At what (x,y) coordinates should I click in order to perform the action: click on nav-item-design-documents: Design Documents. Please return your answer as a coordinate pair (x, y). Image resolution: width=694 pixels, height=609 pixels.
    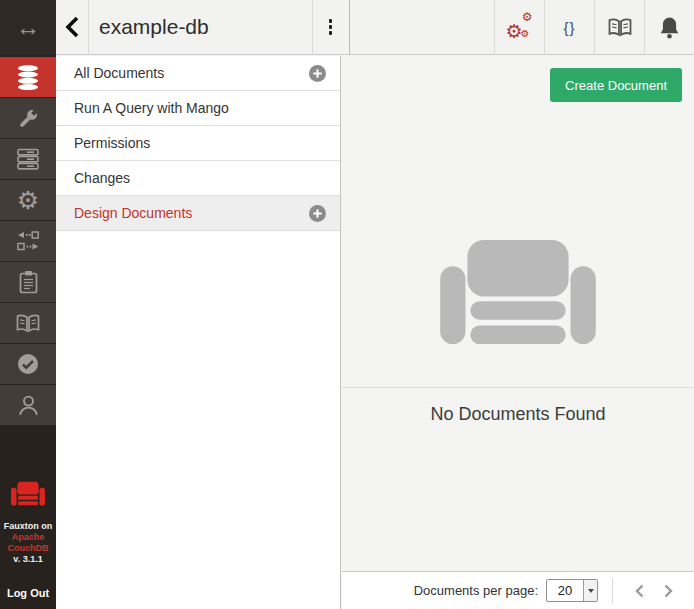
    Looking at the image, I should click on (198, 214).